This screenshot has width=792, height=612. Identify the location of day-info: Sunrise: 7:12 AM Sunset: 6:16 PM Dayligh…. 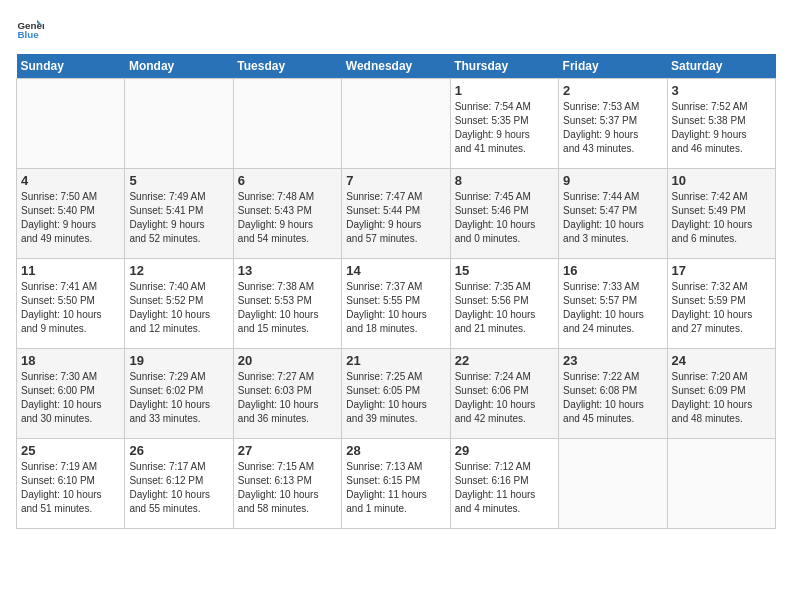
(504, 488).